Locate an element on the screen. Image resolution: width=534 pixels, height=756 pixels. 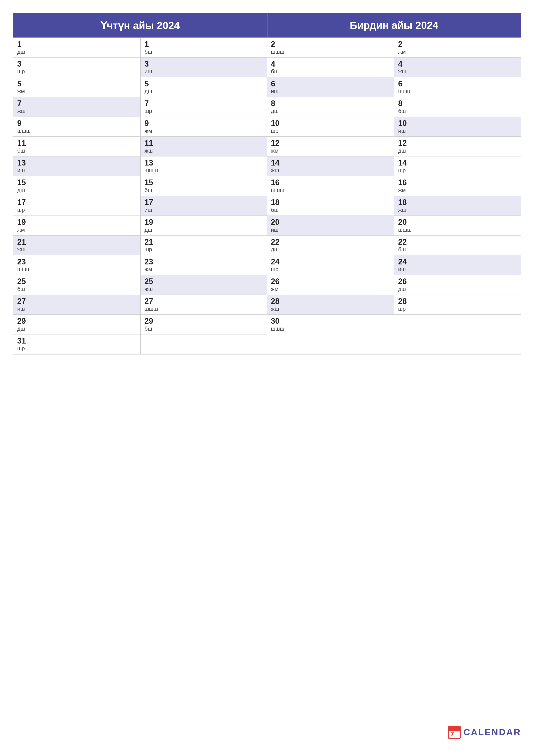
day-number: 9 is located at coordinates (77, 123).